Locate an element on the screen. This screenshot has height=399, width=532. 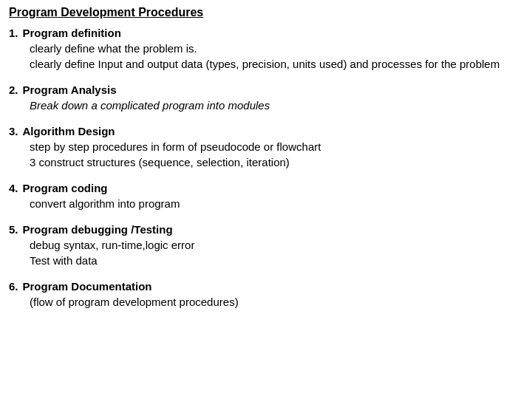
section-3-line-1: step by step procedures in form of pseud… is located at coordinates (276, 146).